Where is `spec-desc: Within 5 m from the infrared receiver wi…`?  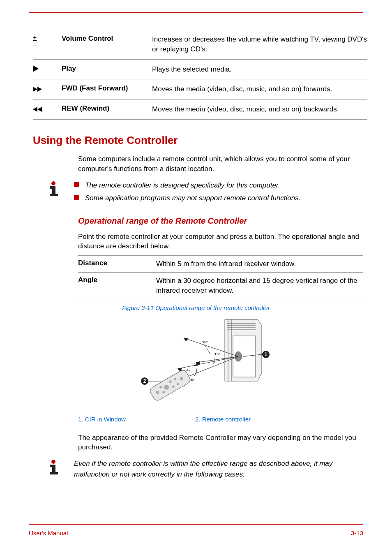
spec-desc: Within 5 m from the infrared receiver wi… is located at coordinates (260, 264).